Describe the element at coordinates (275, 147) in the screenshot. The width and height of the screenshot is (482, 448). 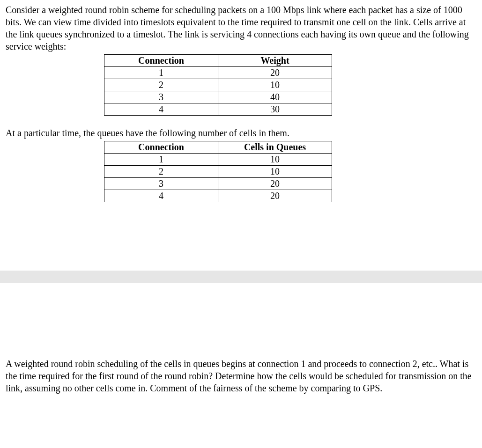
I see `queues-header-cells: Cells in Queues` at that location.